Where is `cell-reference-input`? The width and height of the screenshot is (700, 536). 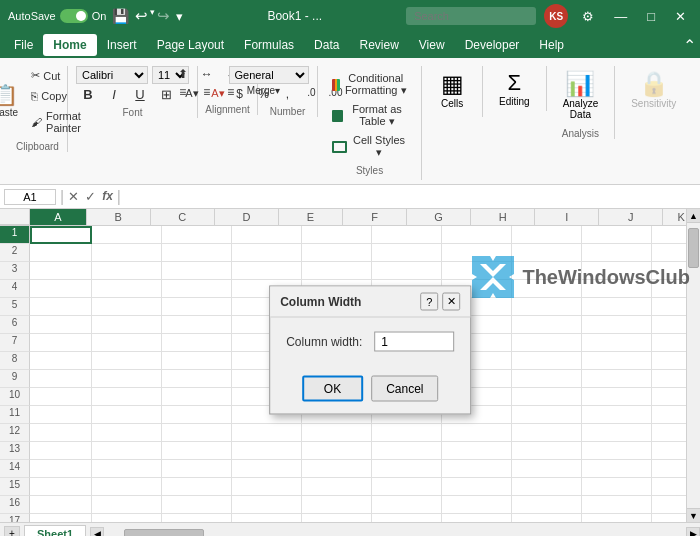
cell-reference-input is located at coordinates (30, 197).